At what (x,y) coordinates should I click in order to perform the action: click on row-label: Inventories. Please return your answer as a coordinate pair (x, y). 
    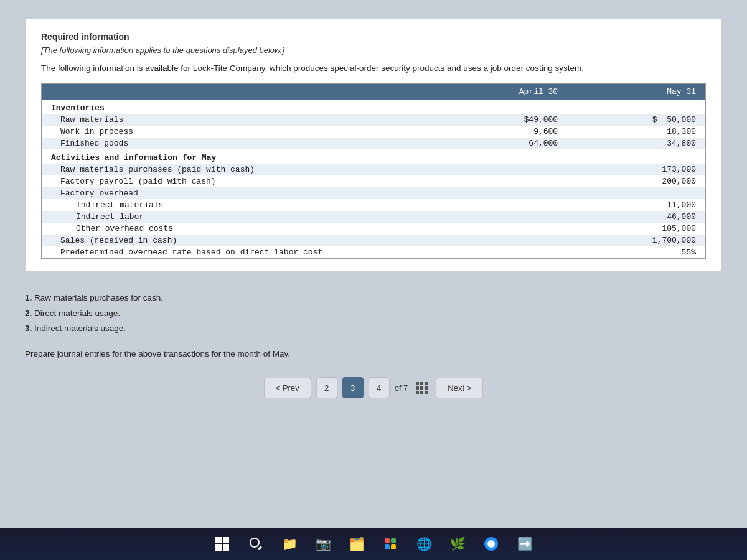
    Looking at the image, I should click on (241, 107).